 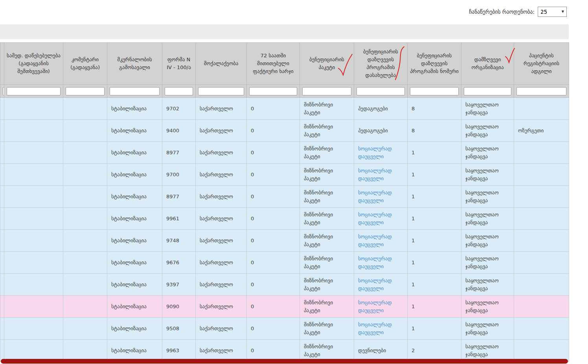 I want to click on table-row: სტაბილიზაცია9963საქართველო0მიზნობრივი პა…, so click(x=285, y=351).